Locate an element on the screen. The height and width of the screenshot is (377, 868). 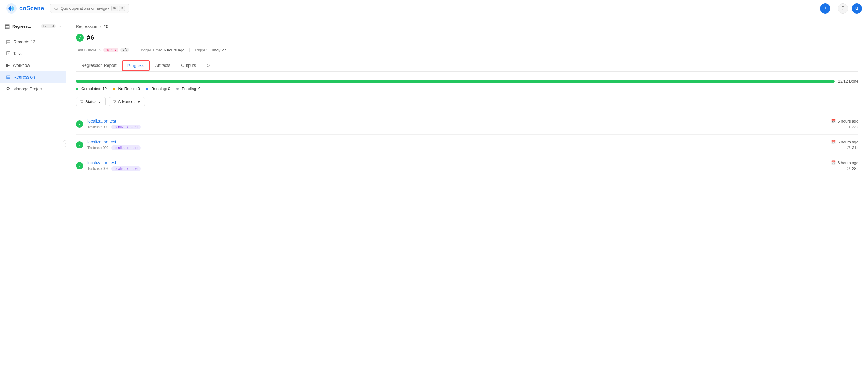
tabs: Regression Report Progress Artifacts Out… is located at coordinates (467, 66).